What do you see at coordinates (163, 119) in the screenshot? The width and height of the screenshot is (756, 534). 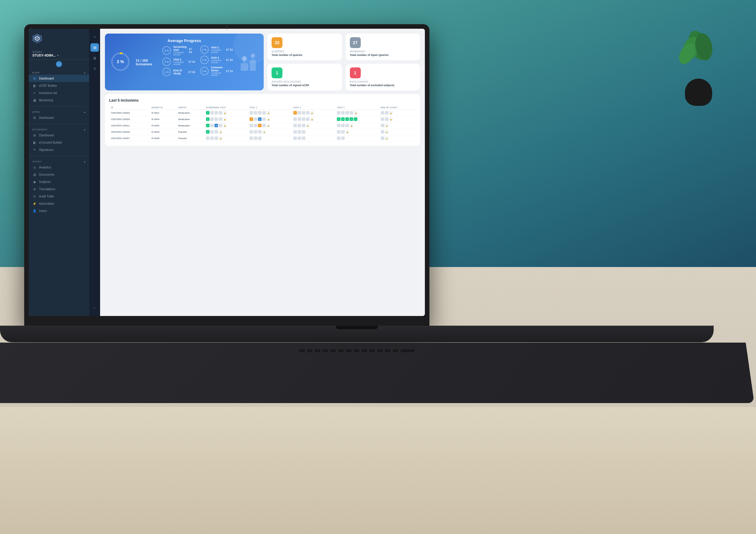 I see `row2-bando: R-0004` at bounding box center [163, 119].